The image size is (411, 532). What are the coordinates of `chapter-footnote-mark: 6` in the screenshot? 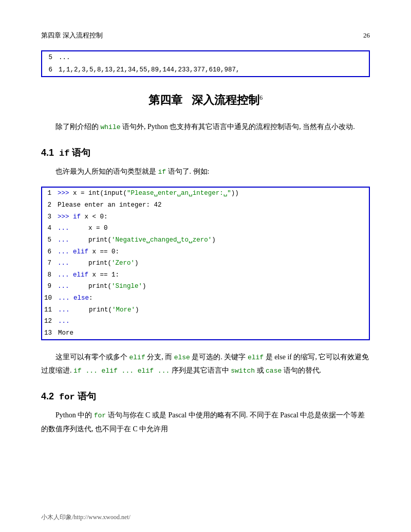 It's located at (261, 98).